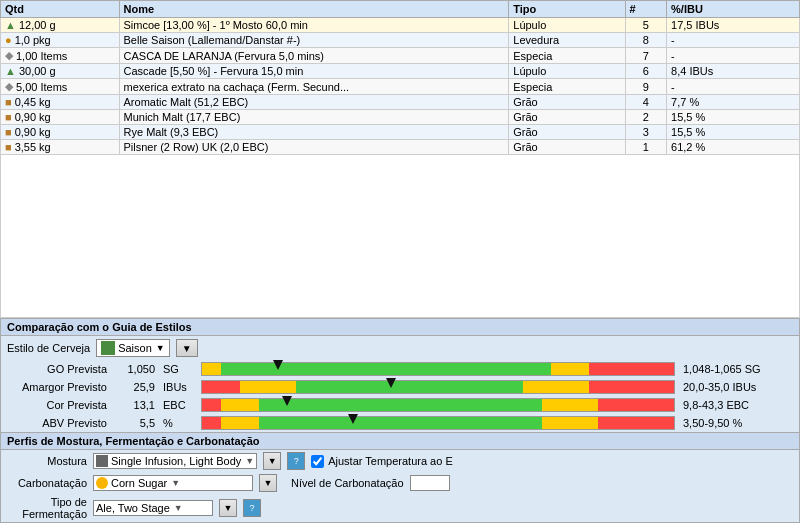 This screenshot has width=800, height=523. Describe the element at coordinates (60, 87) in the screenshot. I see `cell-qty: ◆ 5,00 Items` at that location.